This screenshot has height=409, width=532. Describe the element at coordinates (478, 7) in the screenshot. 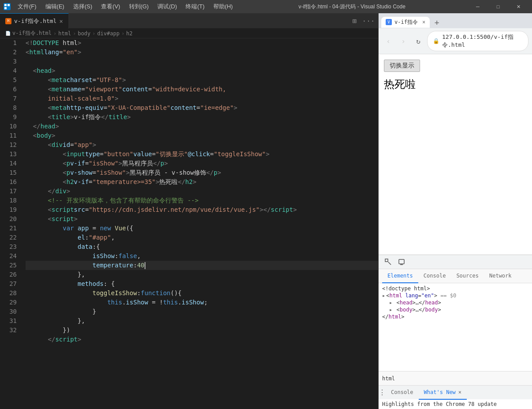

I see `minimize-button: ─` at that location.